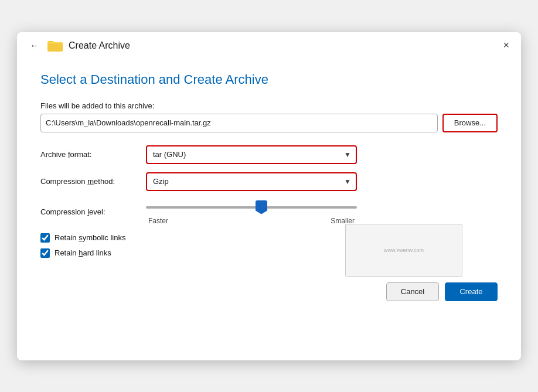 The width and height of the screenshot is (538, 392). I want to click on back-button: ←, so click(35, 46).